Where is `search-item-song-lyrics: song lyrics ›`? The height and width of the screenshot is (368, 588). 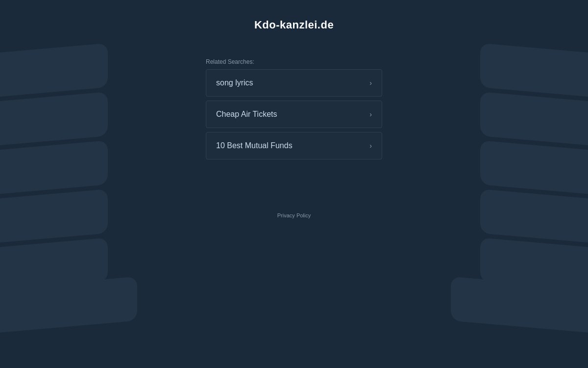 search-item-song-lyrics: song lyrics › is located at coordinates (294, 83).